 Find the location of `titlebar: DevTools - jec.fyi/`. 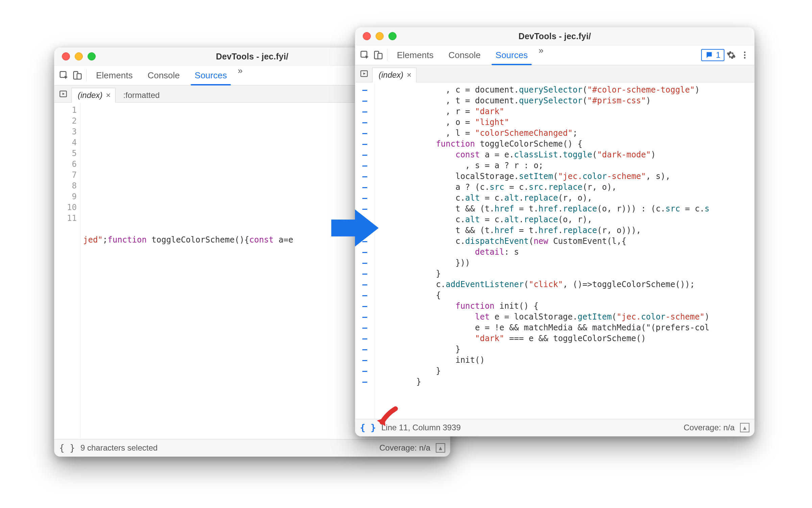

titlebar: DevTools - jec.fyi/ is located at coordinates (555, 36).